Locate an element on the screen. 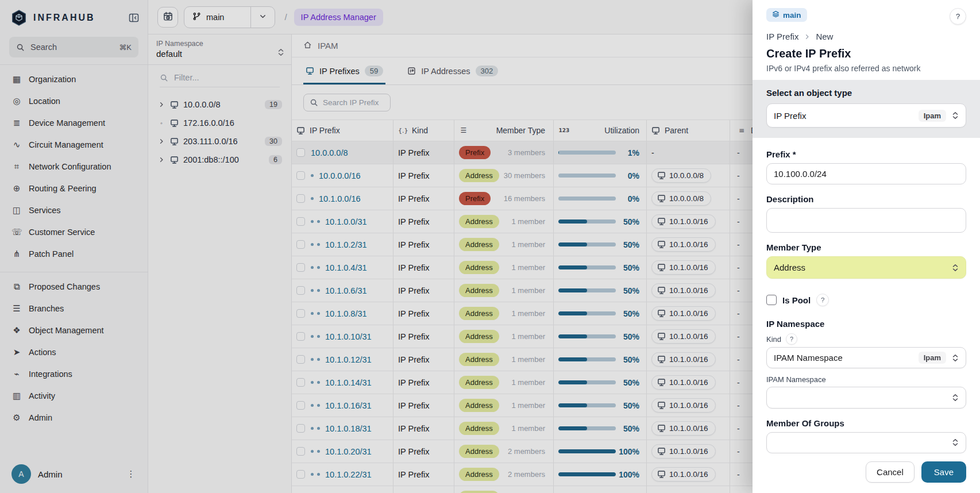  object-type-select: IP Prefix Ipam is located at coordinates (866, 115).